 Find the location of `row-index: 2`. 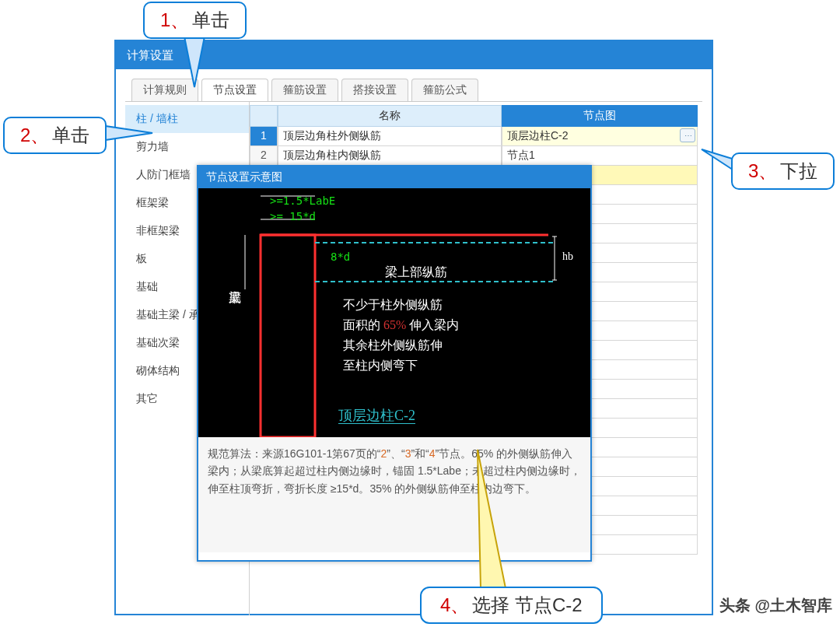

row-index: 2 is located at coordinates (264, 156).